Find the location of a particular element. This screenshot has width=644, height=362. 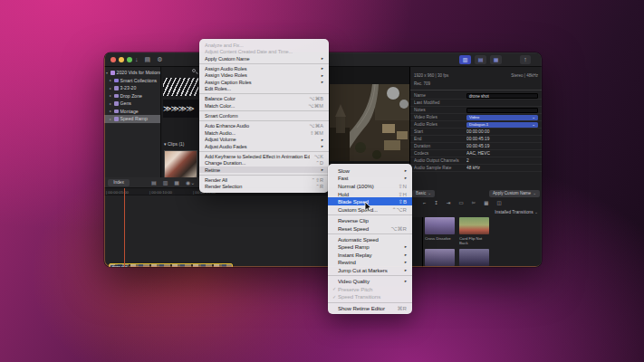

viewer-video-frame is located at coordinates (370, 123).